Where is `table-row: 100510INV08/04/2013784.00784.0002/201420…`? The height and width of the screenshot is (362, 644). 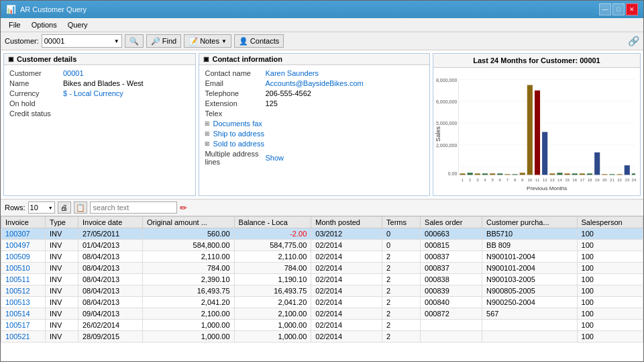
table-row: 100510INV08/04/2013784.00784.0002/201420… is located at coordinates (322, 269).